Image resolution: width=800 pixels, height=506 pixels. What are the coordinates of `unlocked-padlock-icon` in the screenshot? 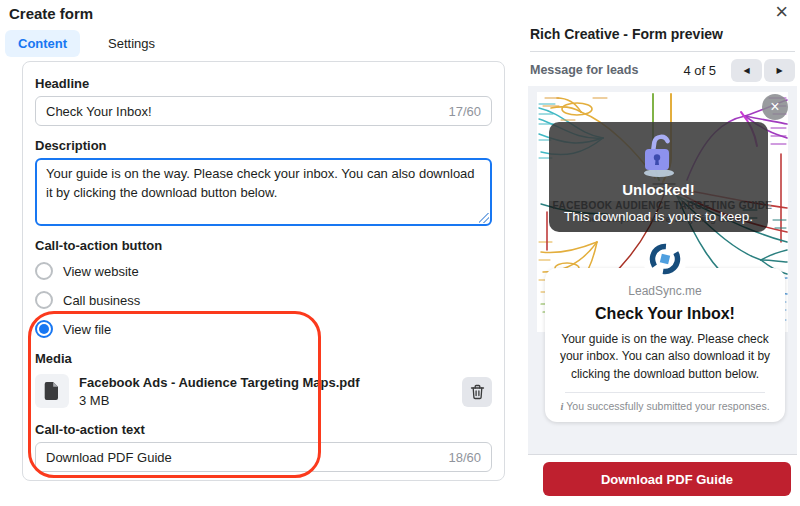 It's located at (659, 154).